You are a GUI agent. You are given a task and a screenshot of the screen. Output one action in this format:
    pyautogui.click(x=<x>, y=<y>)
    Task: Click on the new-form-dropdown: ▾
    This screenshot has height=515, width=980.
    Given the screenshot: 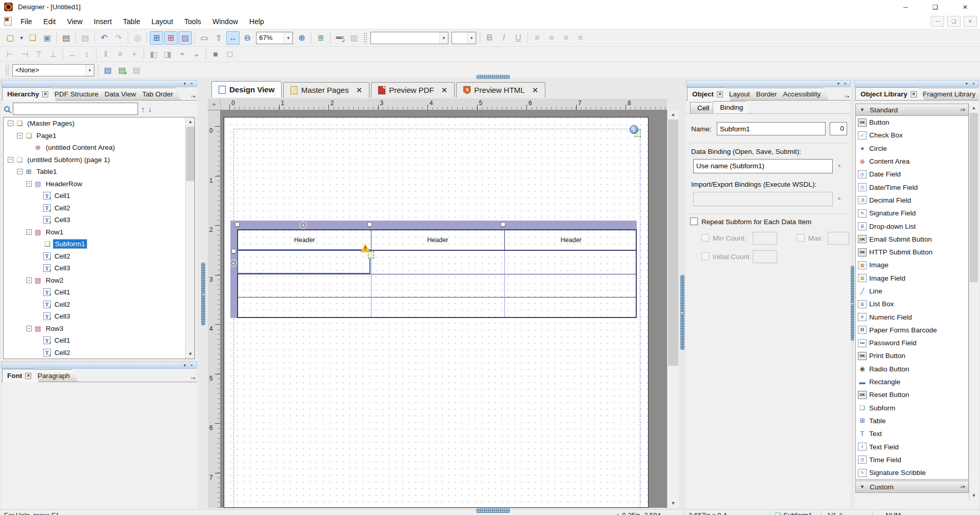 What is the action you would take?
    pyautogui.click(x=22, y=38)
    